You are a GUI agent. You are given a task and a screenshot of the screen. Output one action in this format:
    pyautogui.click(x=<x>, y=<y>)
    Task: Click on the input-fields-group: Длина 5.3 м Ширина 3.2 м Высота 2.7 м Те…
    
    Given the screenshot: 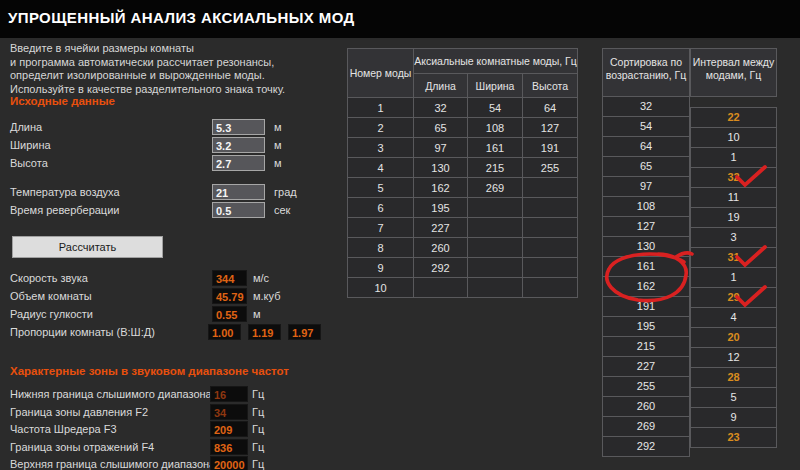 What is the action you would take?
    pyautogui.click(x=170, y=170)
    